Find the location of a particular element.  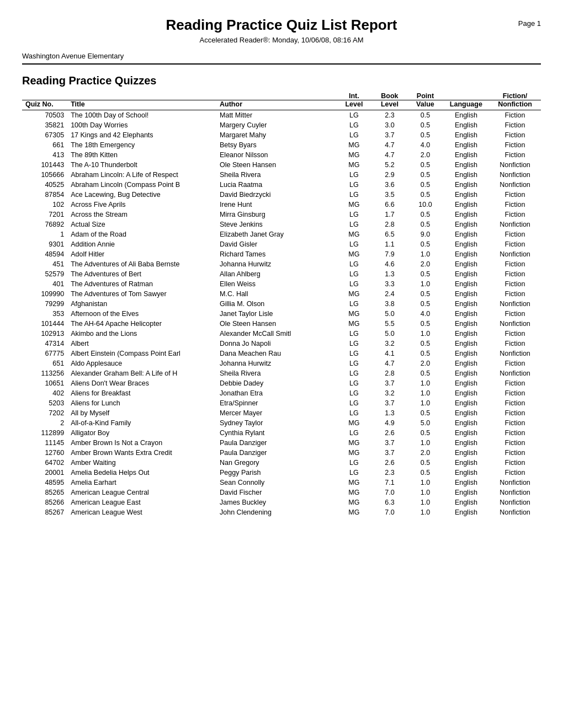

cell-booklevel: 3.6 is located at coordinates (390, 185).